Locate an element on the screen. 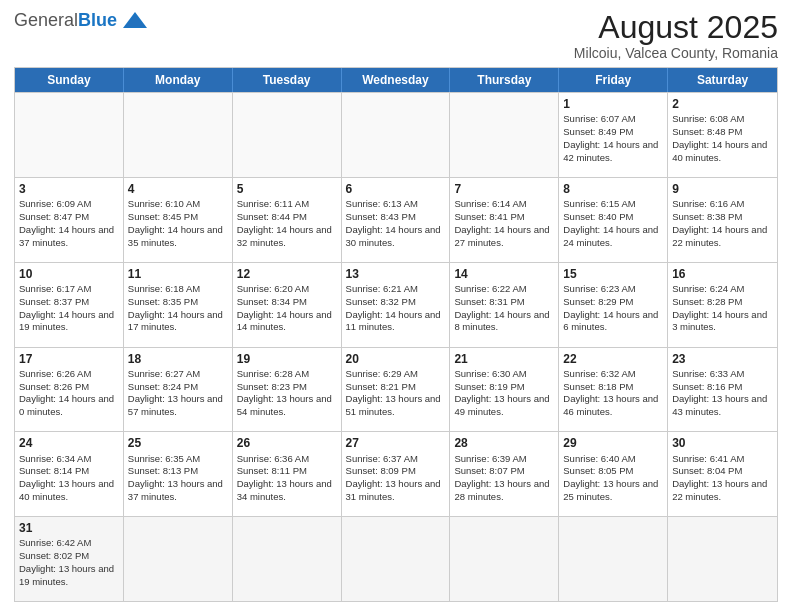 This screenshot has height=612, width=792. day-info: Sunrise: 6:42 AM Sunset: 8:02 PM Dayligh… is located at coordinates (66, 562).